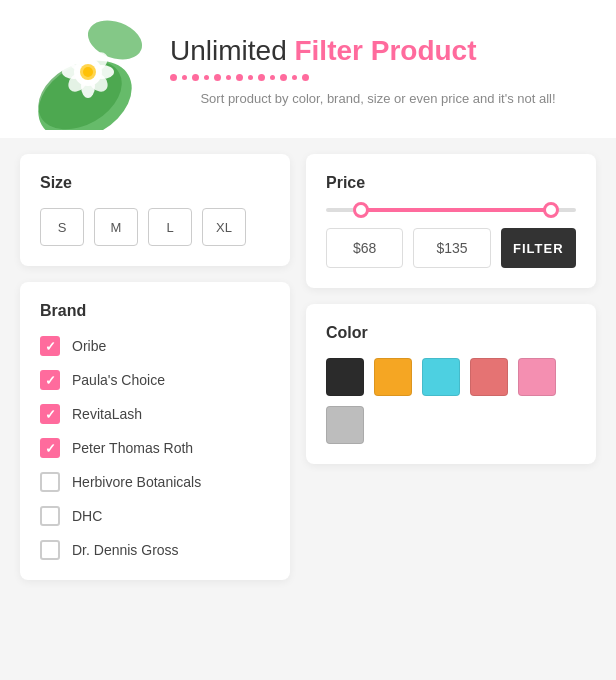 The width and height of the screenshot is (616, 680). I want to click on leaf-decoration, so click(90, 75).